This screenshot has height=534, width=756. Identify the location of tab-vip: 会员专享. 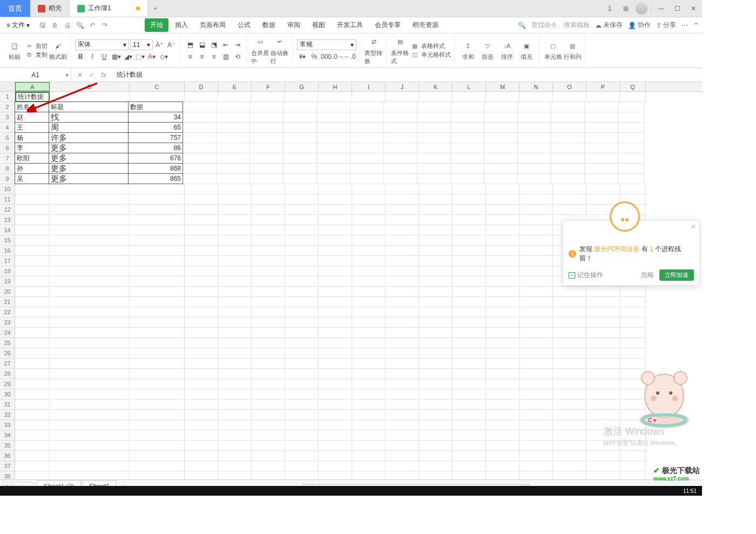
(388, 25).